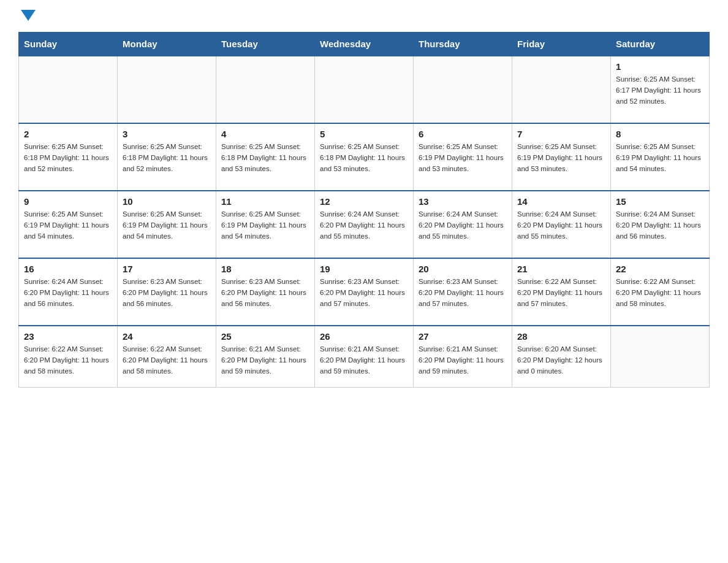 Image resolution: width=728 pixels, height=563 pixels. I want to click on header-sunday: Sunday, so click(69, 44).